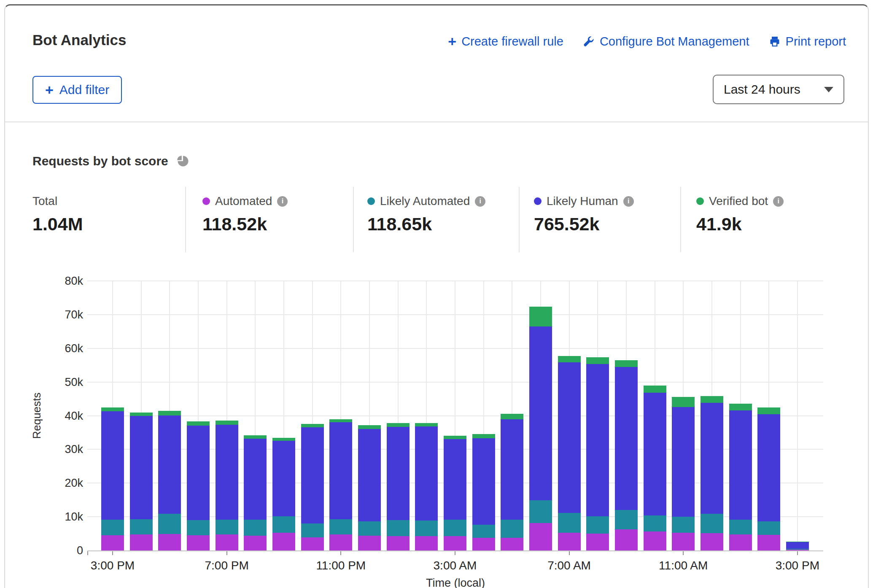 The image size is (873, 588). I want to click on y-tick-label: 10k, so click(49, 517).